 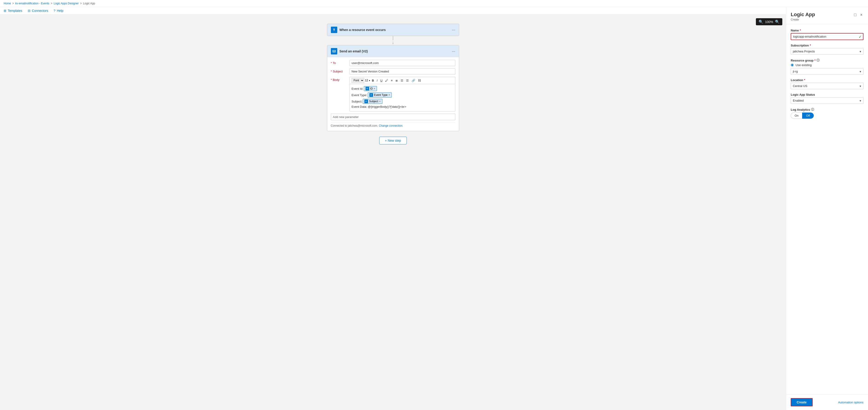 What do you see at coordinates (15, 11) in the screenshot?
I see `templates-label: Templates` at bounding box center [15, 11].